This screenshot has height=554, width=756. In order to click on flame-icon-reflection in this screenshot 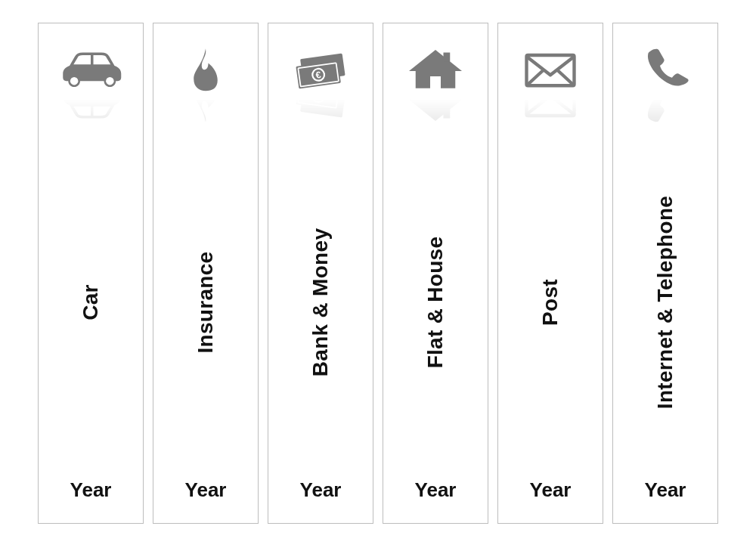, I will do `click(206, 113)`.